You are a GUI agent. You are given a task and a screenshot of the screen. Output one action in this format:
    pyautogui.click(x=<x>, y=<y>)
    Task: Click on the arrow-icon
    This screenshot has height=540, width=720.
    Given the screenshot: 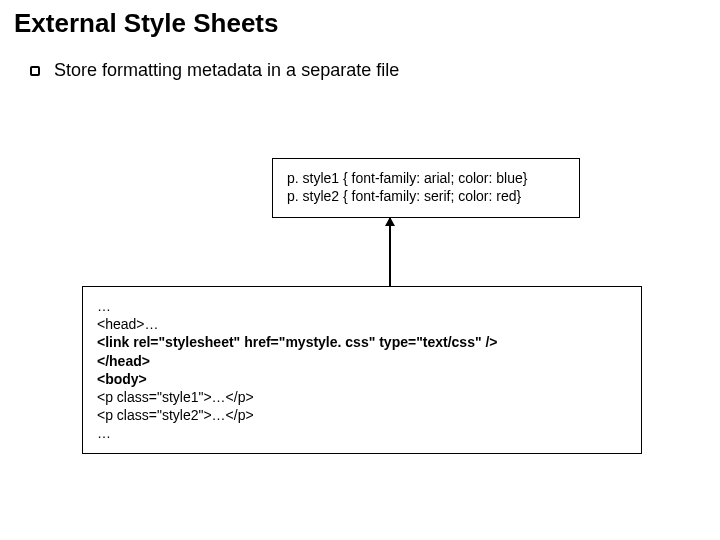 What is the action you would take?
    pyautogui.click(x=390, y=252)
    